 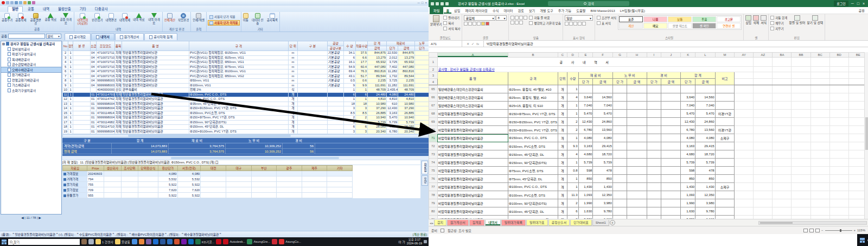 I want to click on taskbar-search-input: 찾기, so click(x=44, y=242).